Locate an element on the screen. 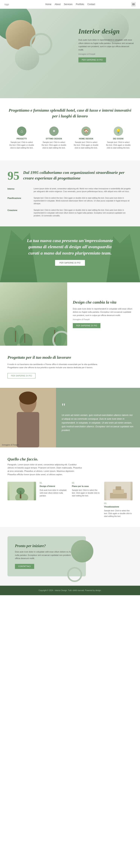 Image resolution: width=140 pixels, height=868 pixels. stats-items: Interno Lorem ipsum dolor sit amet, cons… is located at coordinates (70, 202).